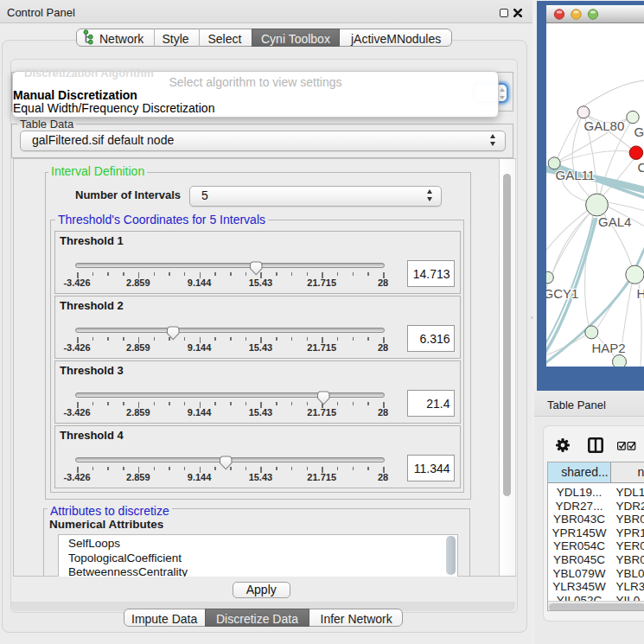 The height and width of the screenshot is (644, 644). Describe the element at coordinates (641, 168) in the screenshot. I see `svg-text: C` at that location.